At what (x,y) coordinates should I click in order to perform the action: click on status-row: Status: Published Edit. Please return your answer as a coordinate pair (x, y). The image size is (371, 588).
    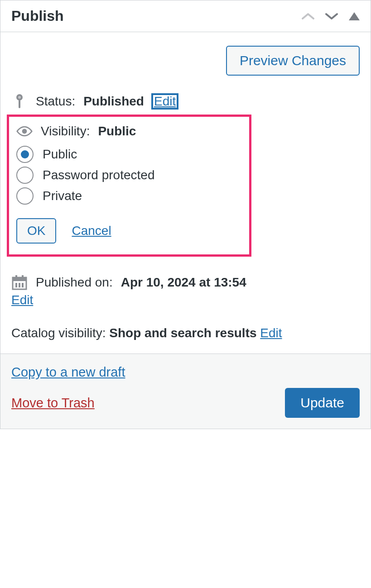
    Looking at the image, I should click on (186, 101).